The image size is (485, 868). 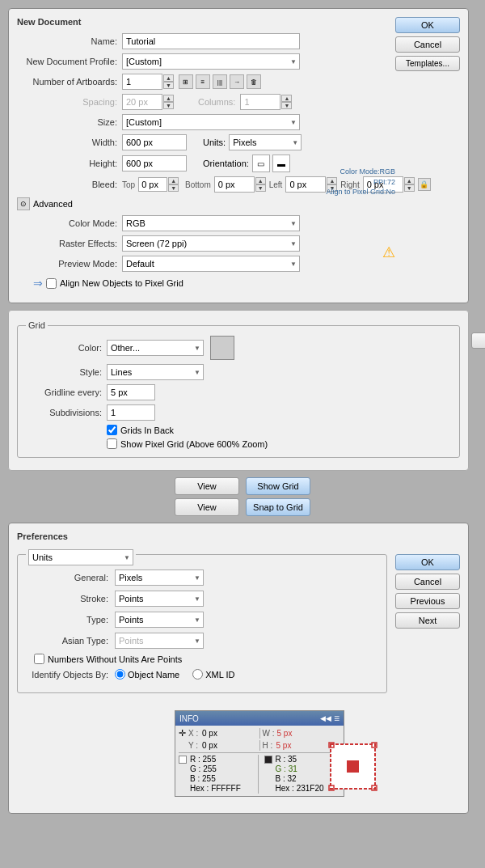 I want to click on prefs-previous-button: Previous, so click(x=428, y=601).